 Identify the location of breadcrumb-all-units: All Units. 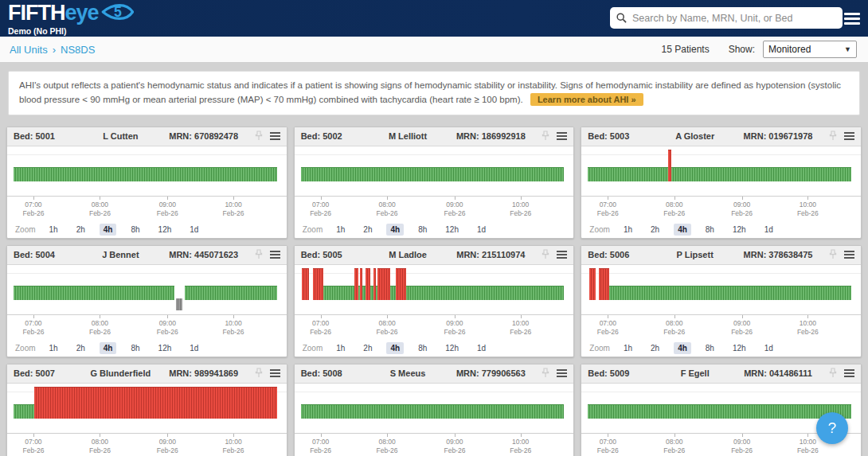
(29, 49).